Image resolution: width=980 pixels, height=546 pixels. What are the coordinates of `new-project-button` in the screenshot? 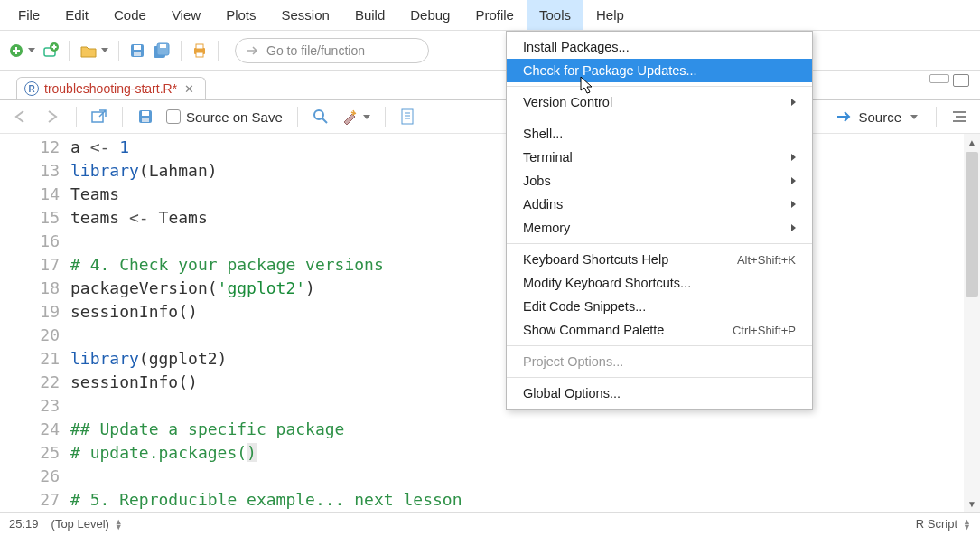 It's located at (51, 51).